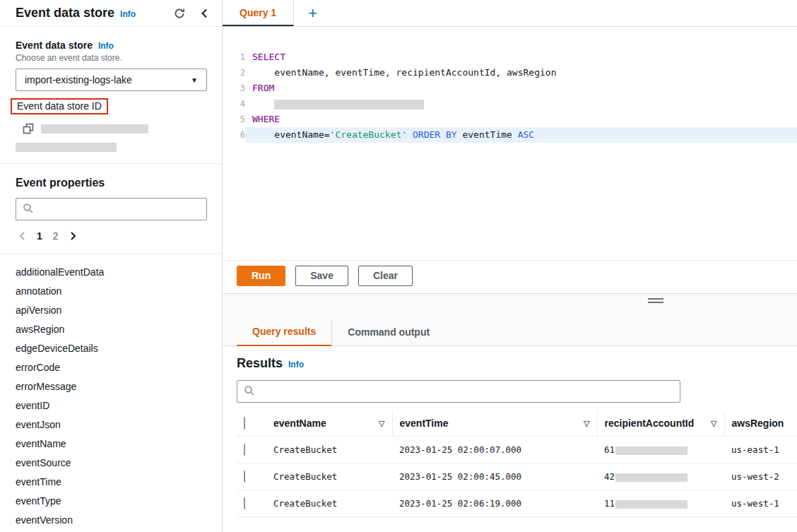 Image resolution: width=797 pixels, height=532 pixels. I want to click on cell-awsregion: us-west-1, so click(760, 504).